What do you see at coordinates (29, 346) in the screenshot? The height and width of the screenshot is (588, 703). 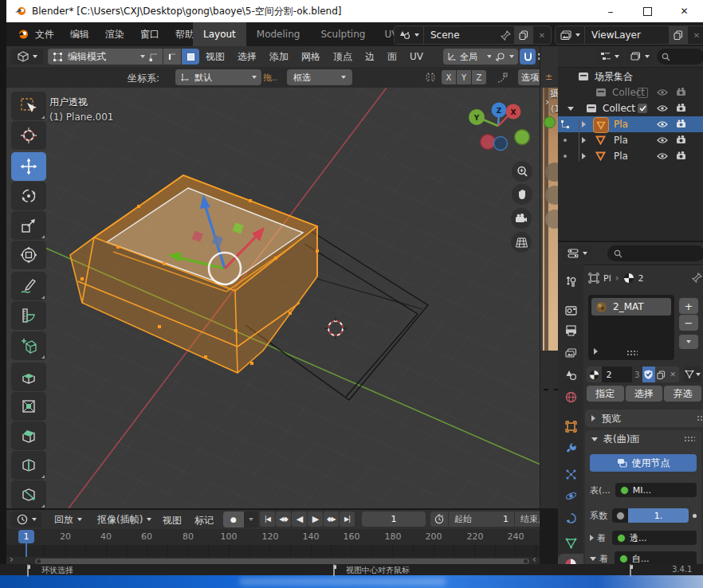 I see `tool-add-cube` at bounding box center [29, 346].